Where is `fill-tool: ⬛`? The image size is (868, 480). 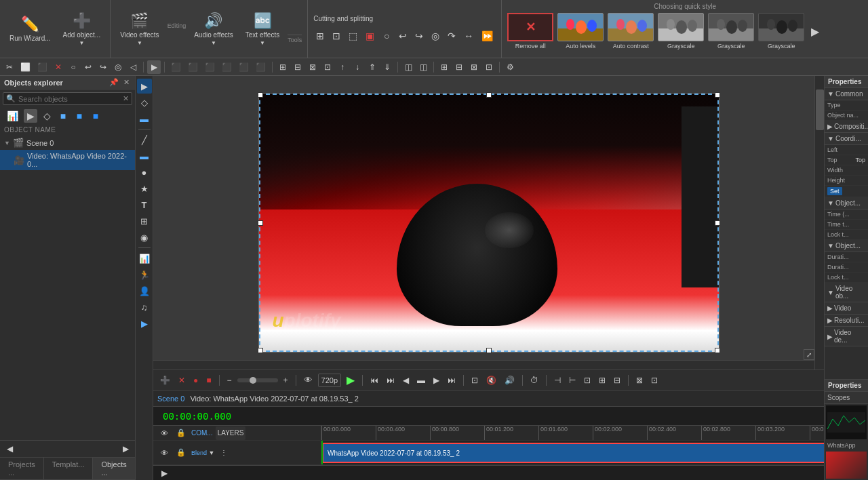 fill-tool: ⬛ is located at coordinates (42, 67).